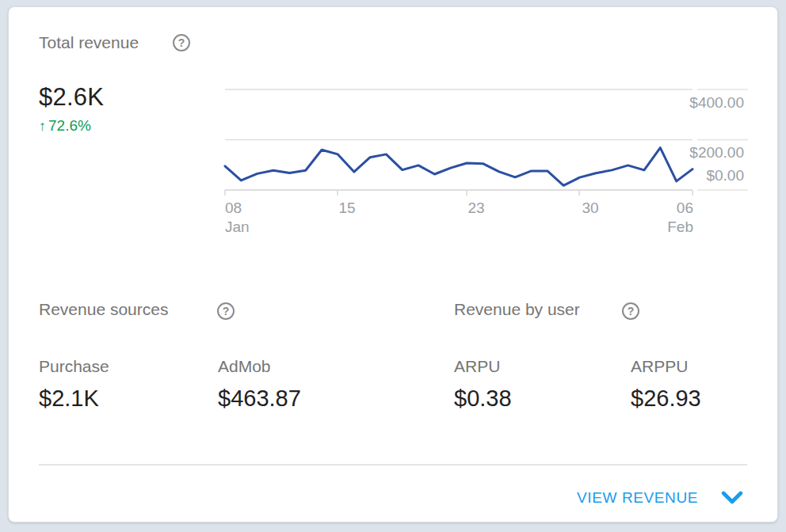 This screenshot has width=786, height=532. I want to click on total-revenue-value: $2.6K, so click(71, 97).